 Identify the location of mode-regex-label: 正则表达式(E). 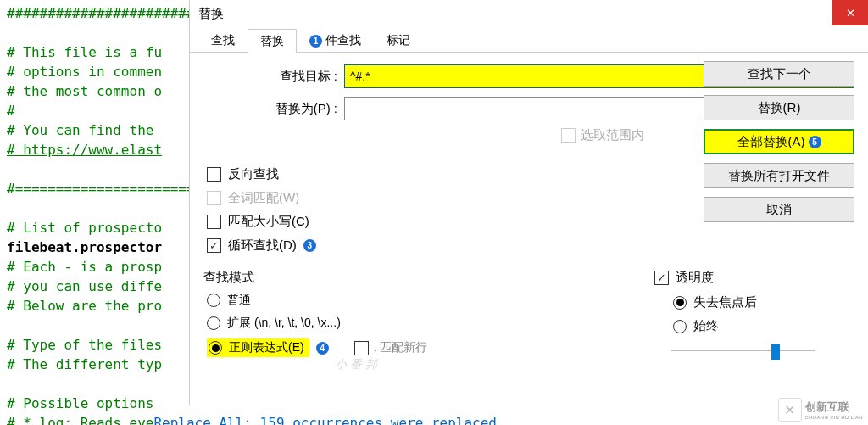
(266, 348).